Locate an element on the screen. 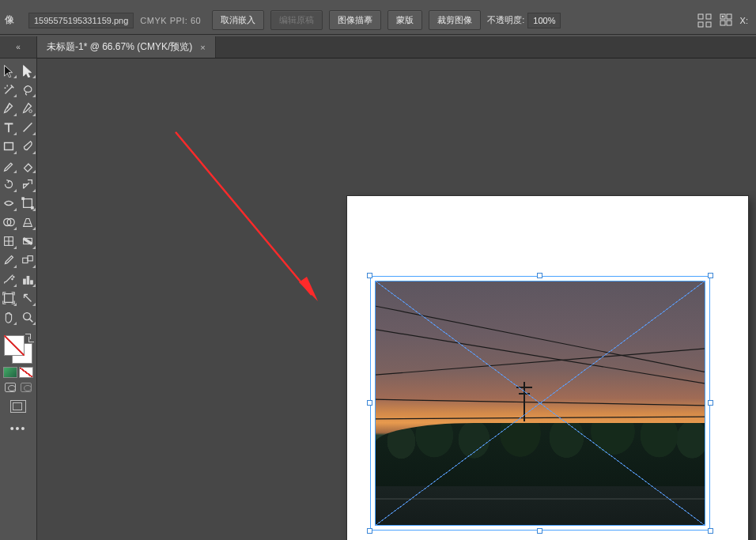  color-ppi-info: CMYK PPI: 60 is located at coordinates (171, 21).